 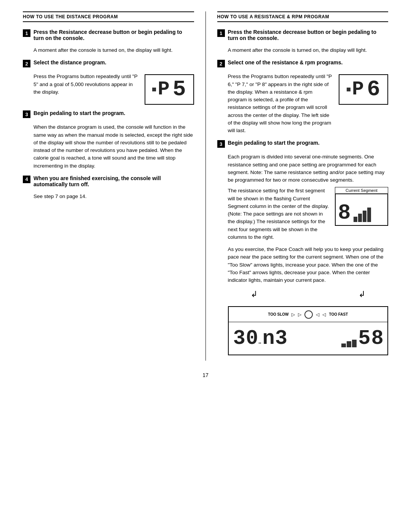 I want to click on curve-arrow-right: ↲, so click(x=362, y=294).